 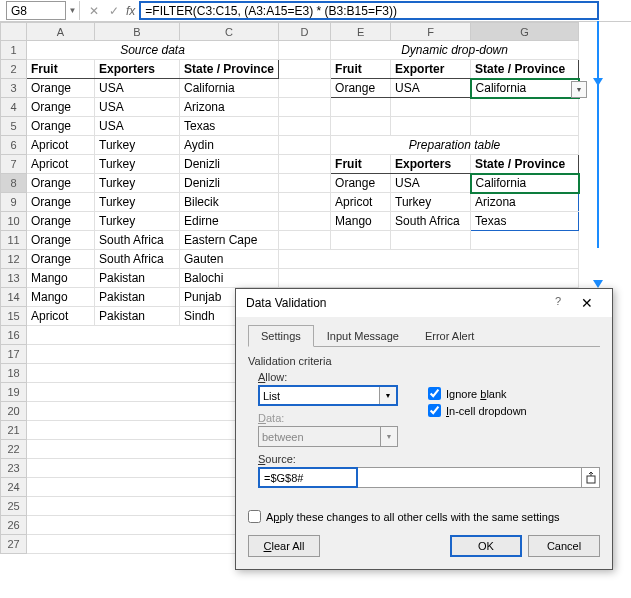 I want to click on row-header-9: 9, so click(x=14, y=202).